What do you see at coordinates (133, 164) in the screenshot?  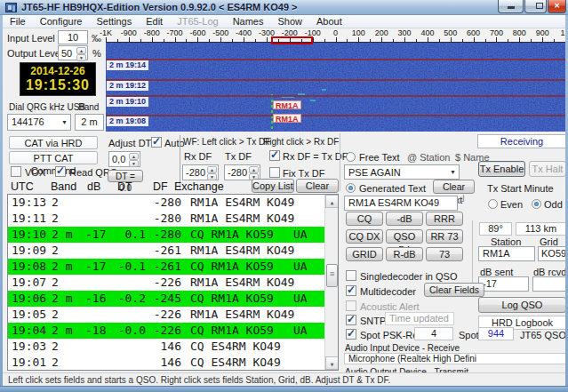 I see `dt-down: ▼` at bounding box center [133, 164].